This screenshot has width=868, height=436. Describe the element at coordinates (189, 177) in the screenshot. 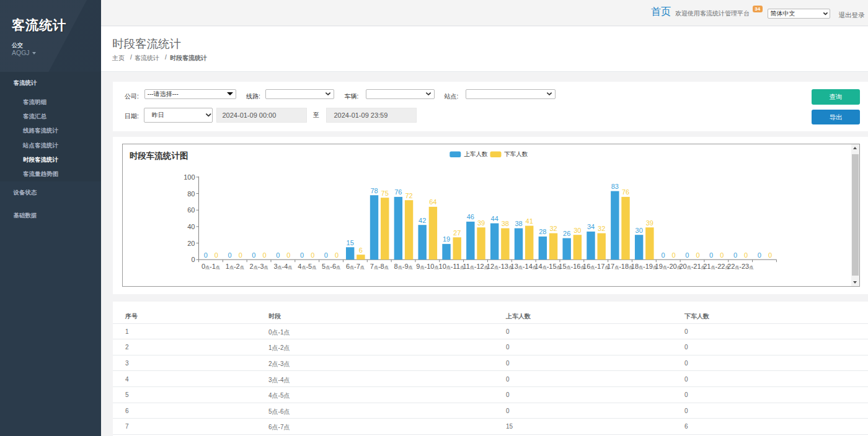

I see `svg-text: 100` at that location.